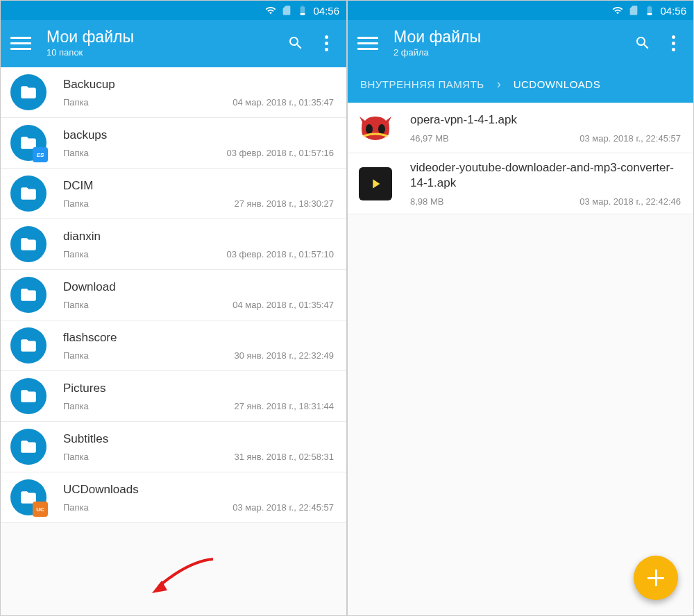  I want to click on folder-row: flashscore Папка 30 янв. 2018 г., 22:32:…, so click(174, 345).